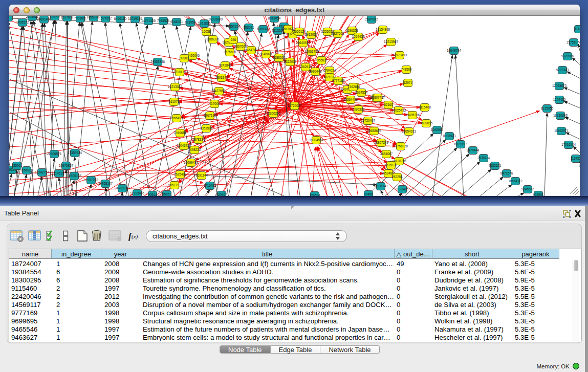 This screenshot has width=588, height=372. I want to click on svg-text: 1921806, so click(205, 24).